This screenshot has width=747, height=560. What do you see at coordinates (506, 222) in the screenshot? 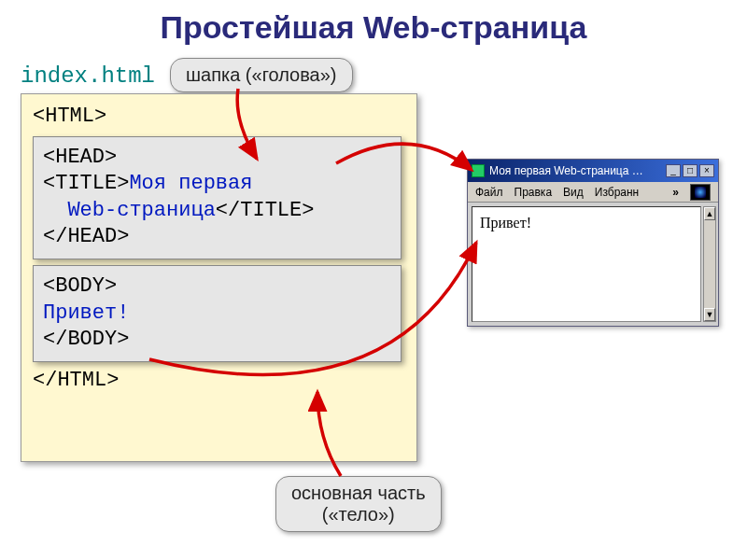
I see `page-text: Привет!` at bounding box center [506, 222].